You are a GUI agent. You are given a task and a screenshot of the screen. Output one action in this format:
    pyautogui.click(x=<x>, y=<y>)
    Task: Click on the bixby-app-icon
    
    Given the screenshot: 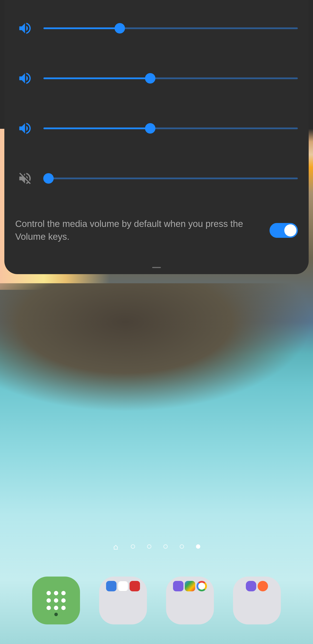 What is the action you would take?
    pyautogui.click(x=178, y=586)
    